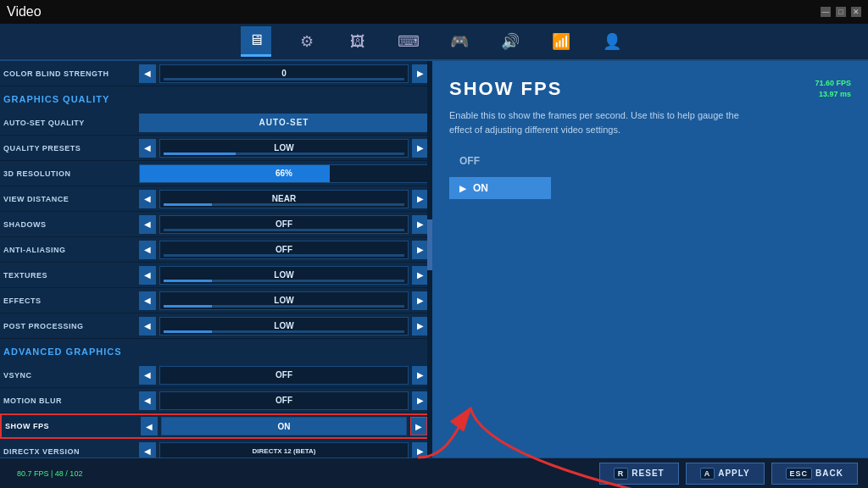  What do you see at coordinates (832, 88) in the screenshot?
I see `fps-stats: 71.60 FPS 13.97 ms` at bounding box center [832, 88].